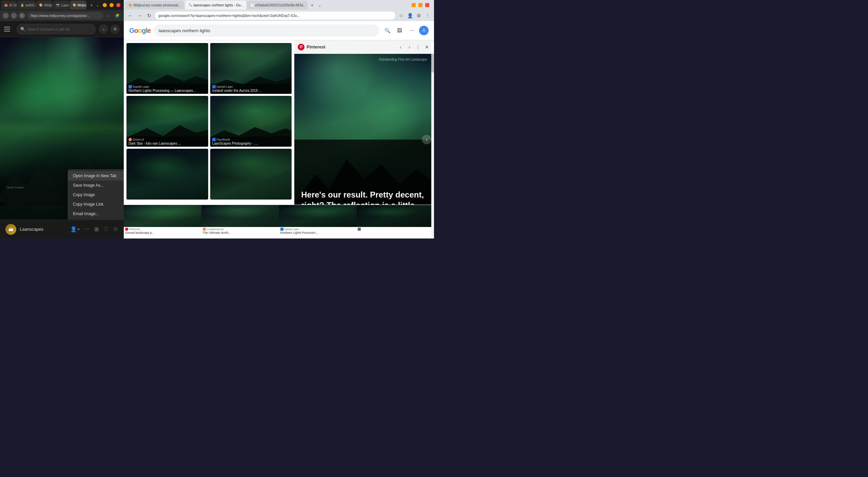 The image size is (868, 477). I want to click on pinterest-next-btn: ›, so click(409, 47).